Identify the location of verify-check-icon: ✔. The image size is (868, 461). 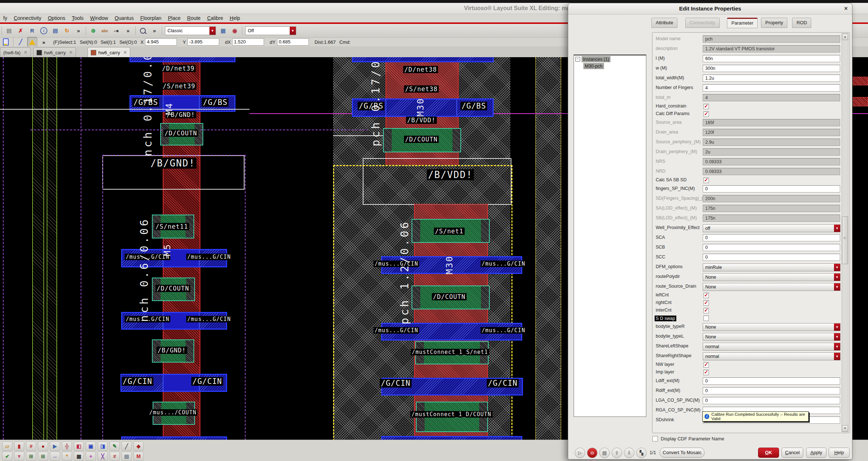
(7, 456).